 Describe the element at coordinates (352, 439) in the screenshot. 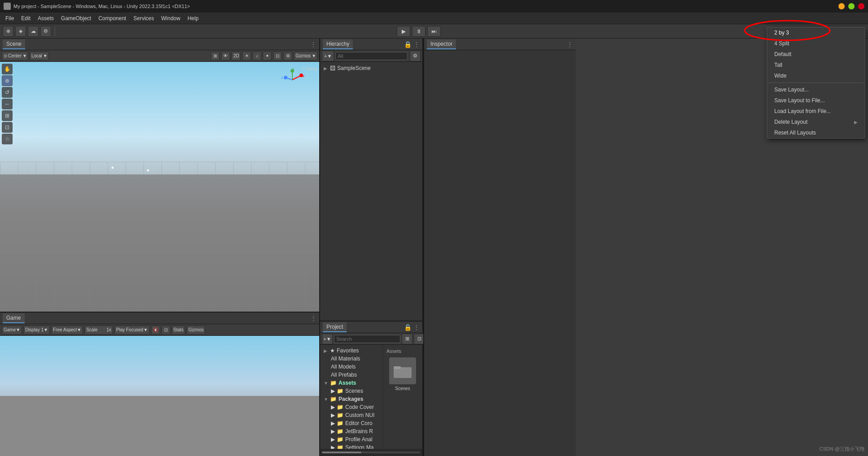

I see `pkg-profile-anal: ▶ 📁 Profile Anal` at that location.